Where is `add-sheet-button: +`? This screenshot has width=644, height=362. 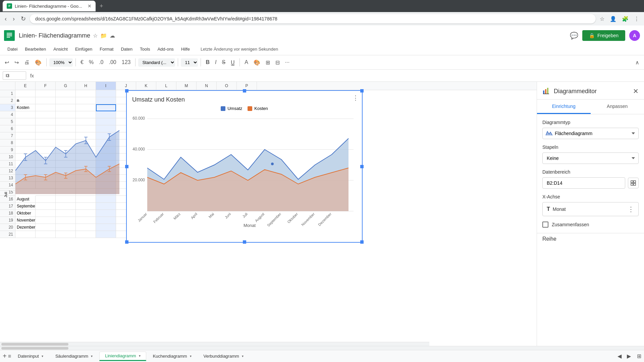
add-sheet-button: + is located at coordinates (5, 356).